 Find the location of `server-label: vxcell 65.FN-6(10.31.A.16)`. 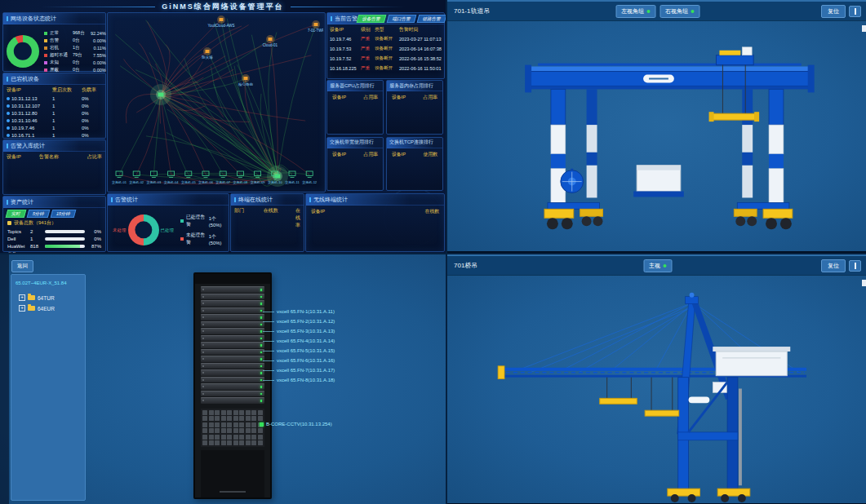

server-label: vxcell 65.FN-6(10.31.A.16) is located at coordinates (299, 360).